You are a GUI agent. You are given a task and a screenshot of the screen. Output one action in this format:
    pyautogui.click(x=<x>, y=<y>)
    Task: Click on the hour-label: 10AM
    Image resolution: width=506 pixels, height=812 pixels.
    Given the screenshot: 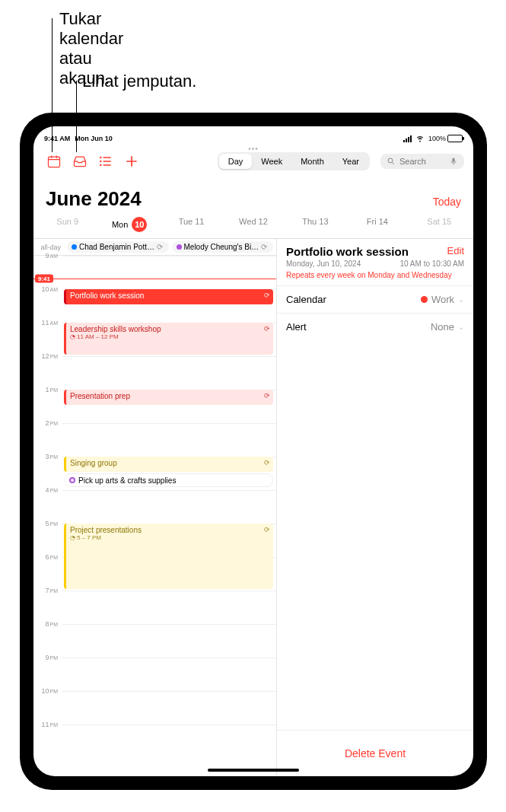 What is the action you would take?
    pyautogui.click(x=48, y=302)
    